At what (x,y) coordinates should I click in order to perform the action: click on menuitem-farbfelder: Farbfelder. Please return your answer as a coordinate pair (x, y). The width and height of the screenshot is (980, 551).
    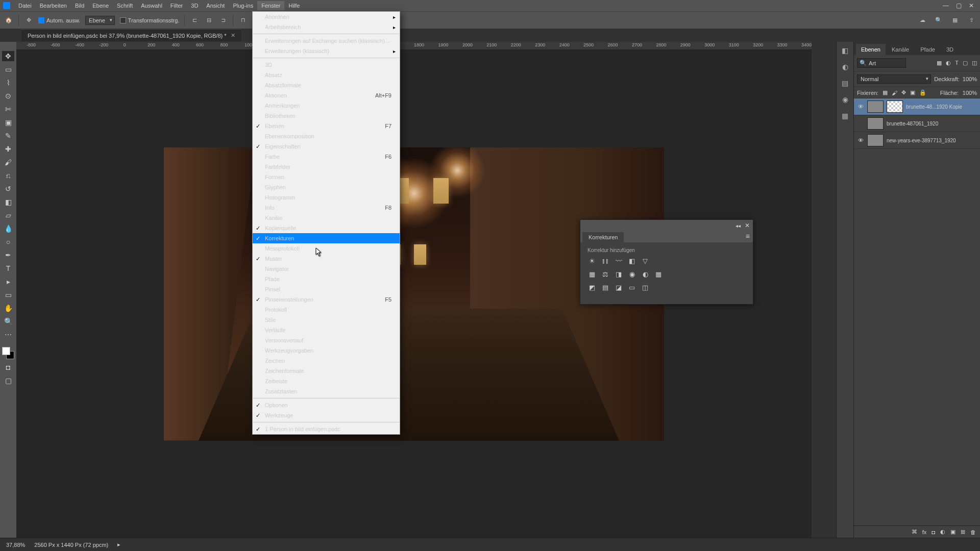
    Looking at the image, I should click on (326, 167).